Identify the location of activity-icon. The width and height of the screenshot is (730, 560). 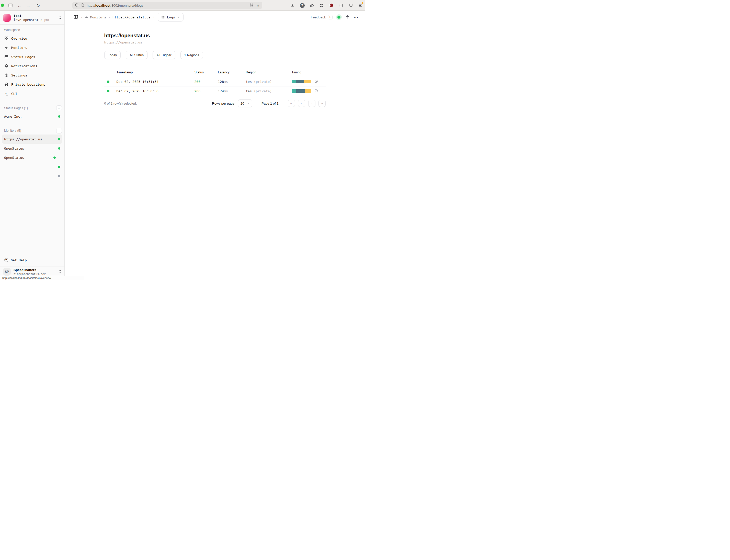
(6, 48).